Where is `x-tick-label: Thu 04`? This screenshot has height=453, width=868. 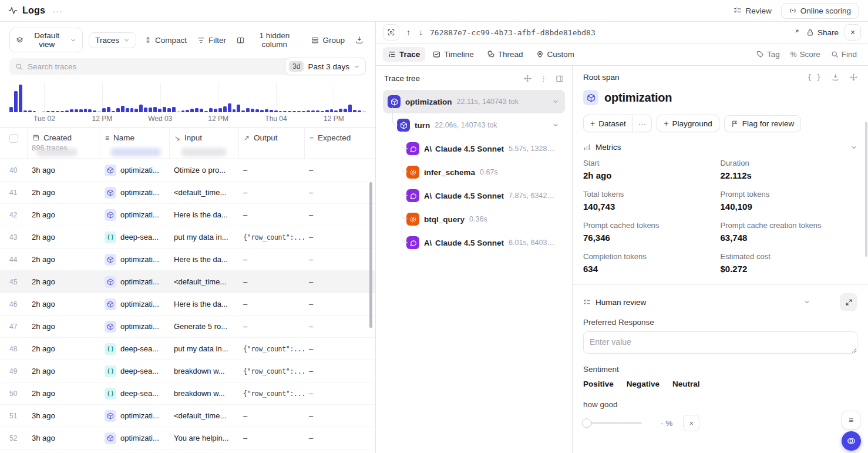 x-tick-label: Thu 04 is located at coordinates (276, 119).